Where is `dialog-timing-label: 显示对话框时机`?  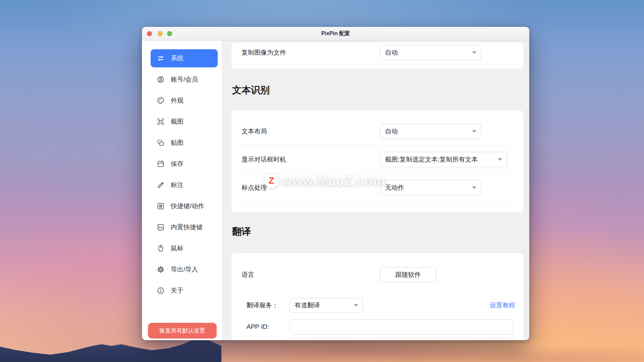 dialog-timing-label: 显示对话框时机 is located at coordinates (264, 160).